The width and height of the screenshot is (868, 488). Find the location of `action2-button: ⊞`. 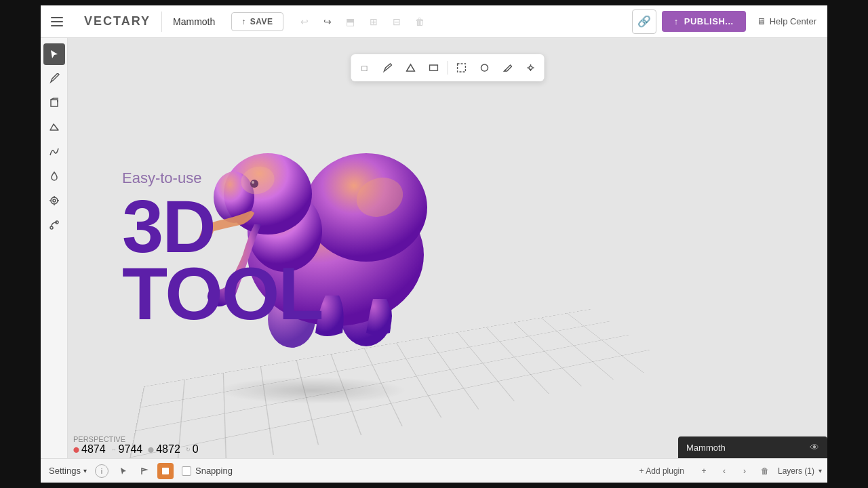

action2-button: ⊞ is located at coordinates (374, 22).